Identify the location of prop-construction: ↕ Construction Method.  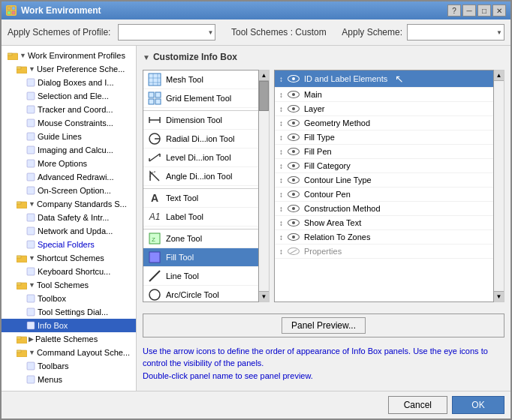
(384, 208).